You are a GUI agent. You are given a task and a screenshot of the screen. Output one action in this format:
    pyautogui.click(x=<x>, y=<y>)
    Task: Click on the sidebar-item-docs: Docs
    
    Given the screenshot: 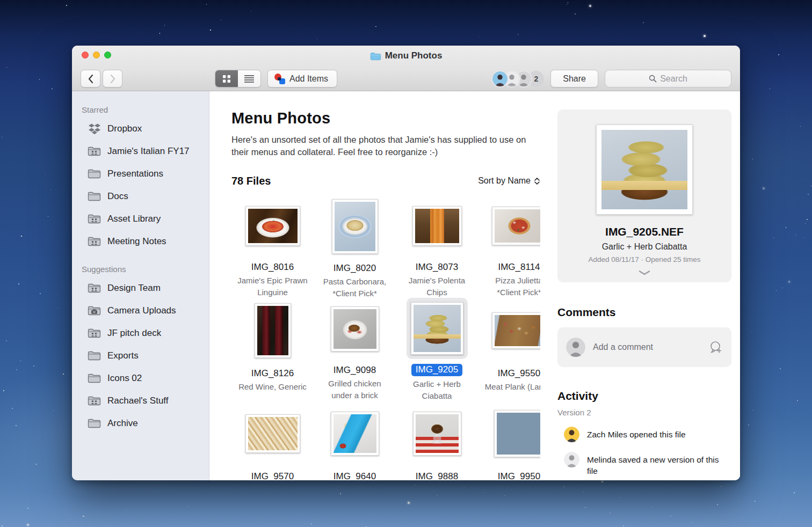 What is the action you would take?
    pyautogui.click(x=141, y=196)
    